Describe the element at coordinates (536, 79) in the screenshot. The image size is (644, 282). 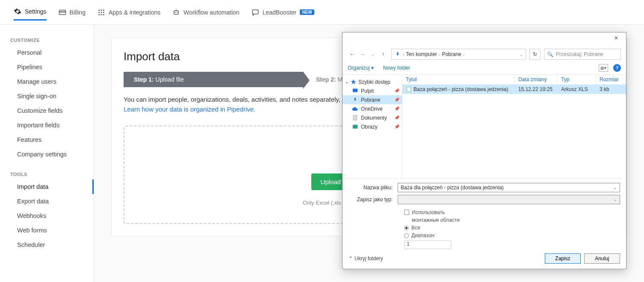
I see `col-date: Data zmiany` at that location.